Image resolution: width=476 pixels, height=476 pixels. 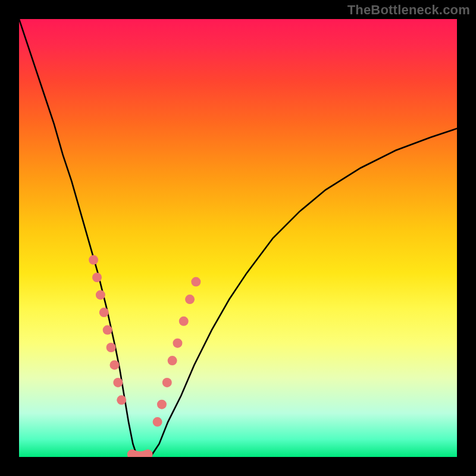 I want to click on marker-group, so click(x=145, y=356).